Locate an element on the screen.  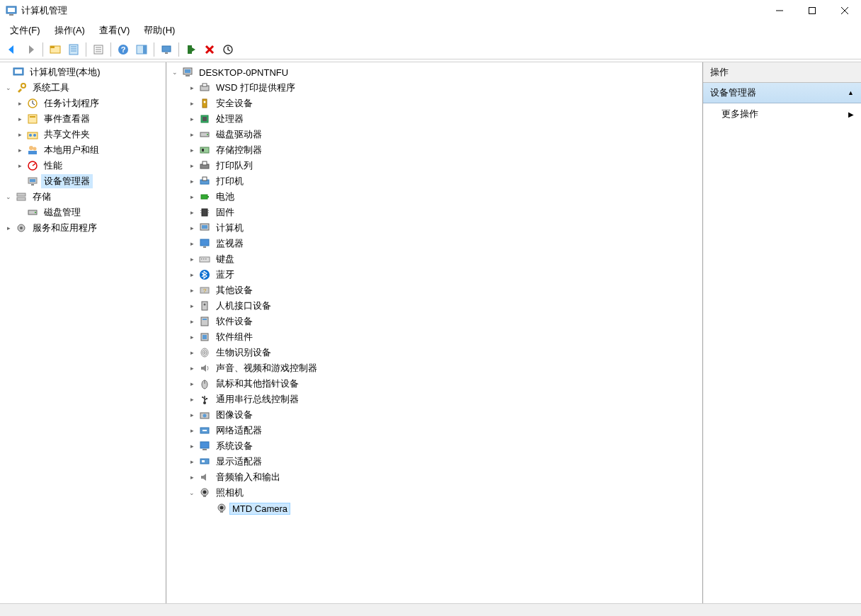
device-category-display: ▸显示适配器 is located at coordinates (435, 462).